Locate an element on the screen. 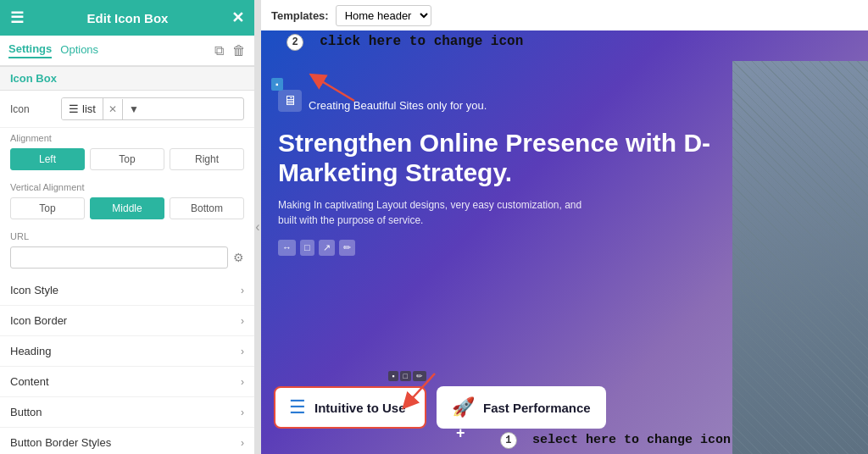 The width and height of the screenshot is (868, 454). row-label-4: Button is located at coordinates (26, 412).